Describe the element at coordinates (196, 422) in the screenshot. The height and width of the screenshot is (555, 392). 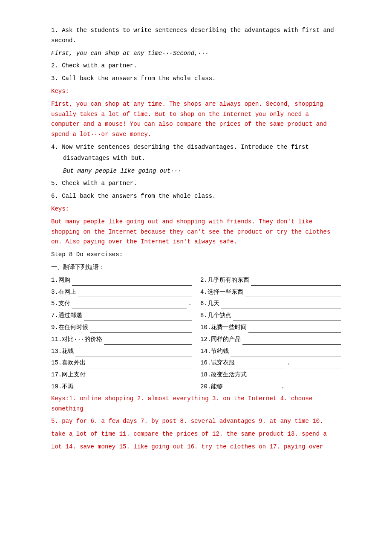
I see `keys-exercise-text-2: 5. pay for 6. a few days 7. by post 8. s…` at that location.